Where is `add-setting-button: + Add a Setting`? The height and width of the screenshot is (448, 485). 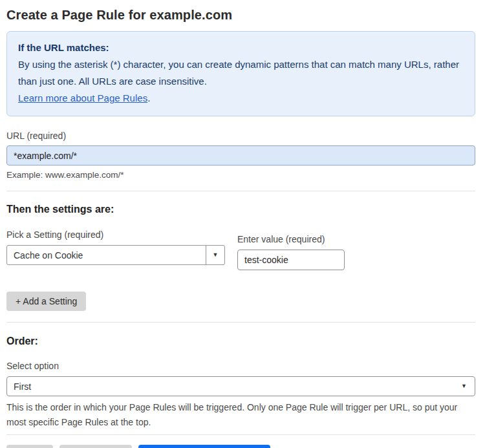 add-setting-button: + Add a Setting is located at coordinates (47, 301).